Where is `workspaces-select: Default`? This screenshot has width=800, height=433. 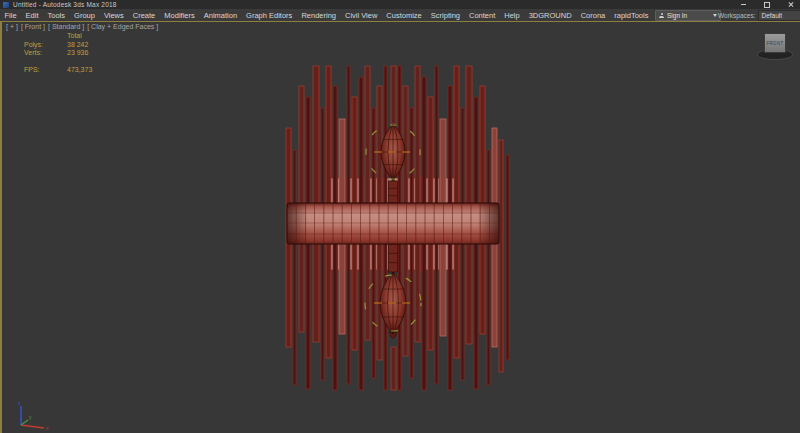
workspaces-select: Default is located at coordinates (779, 16).